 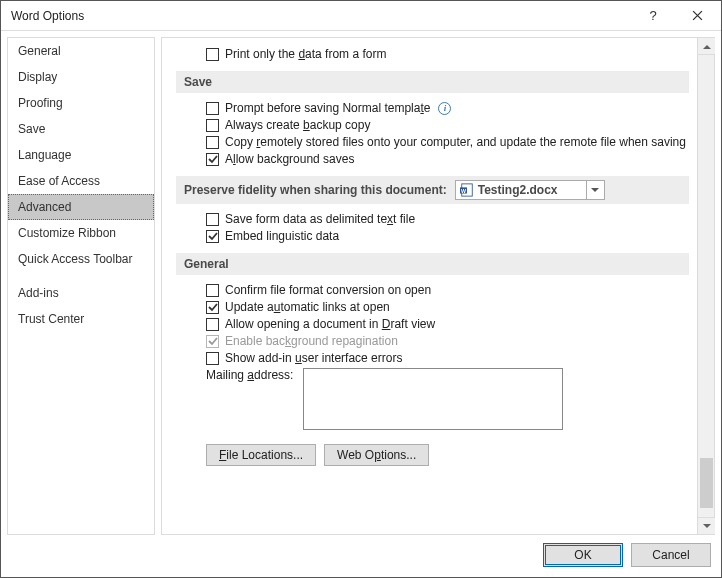 What do you see at coordinates (308, 307) in the screenshot?
I see `option-label: Update automatic links at open` at bounding box center [308, 307].